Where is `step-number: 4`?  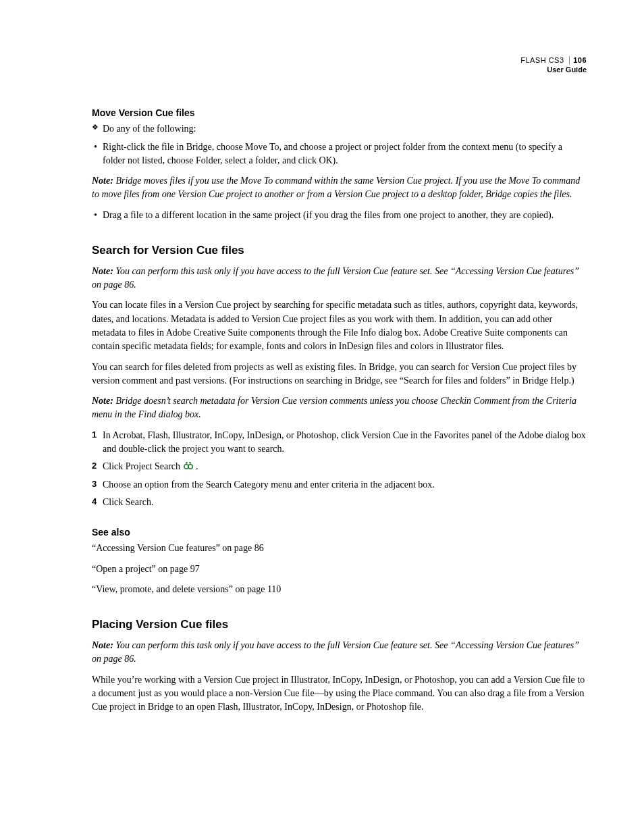
step-number: 4 is located at coordinates (95, 502).